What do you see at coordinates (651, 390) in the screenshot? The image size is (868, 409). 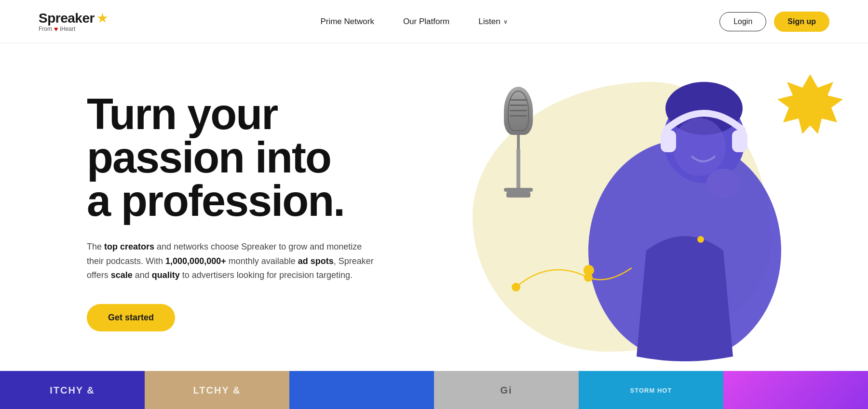 I see `thumbnail-5-label: STORM HOT` at bounding box center [651, 390].